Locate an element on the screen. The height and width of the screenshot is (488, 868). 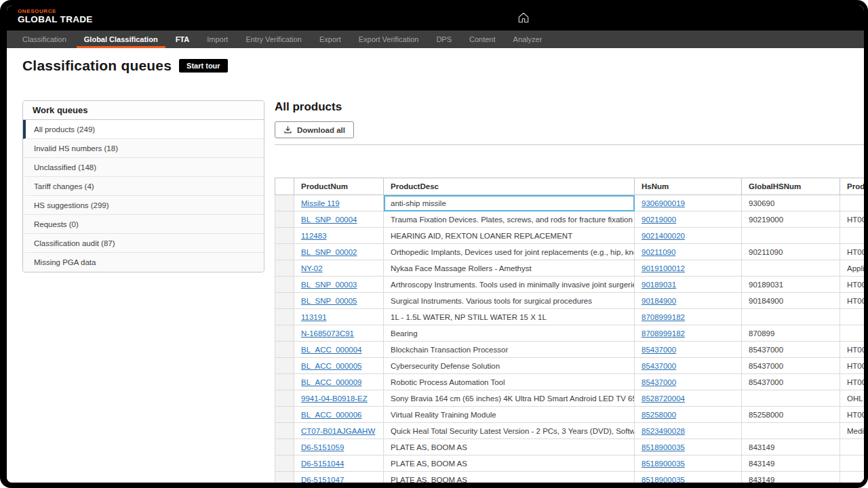
product-num-link: BL_SNP_00004 is located at coordinates (329, 220).